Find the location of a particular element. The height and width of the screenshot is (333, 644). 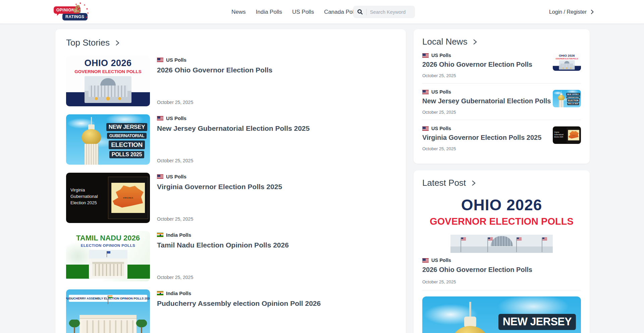

article-body: US Polls 2026 Ohio Governor Election Pol… is located at coordinates (276, 81).